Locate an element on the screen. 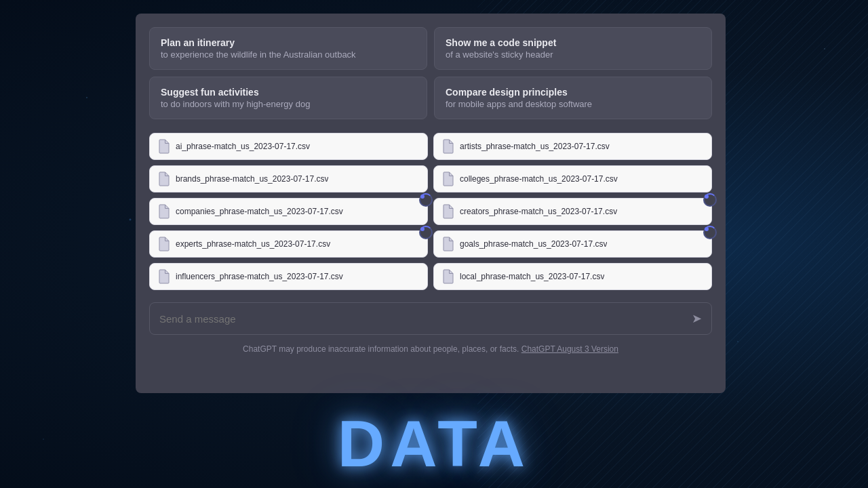 Image resolution: width=868 pixels, height=488 pixels. file-name-6: experts_phrase-match_us_2023-07-17.csv is located at coordinates (253, 244).